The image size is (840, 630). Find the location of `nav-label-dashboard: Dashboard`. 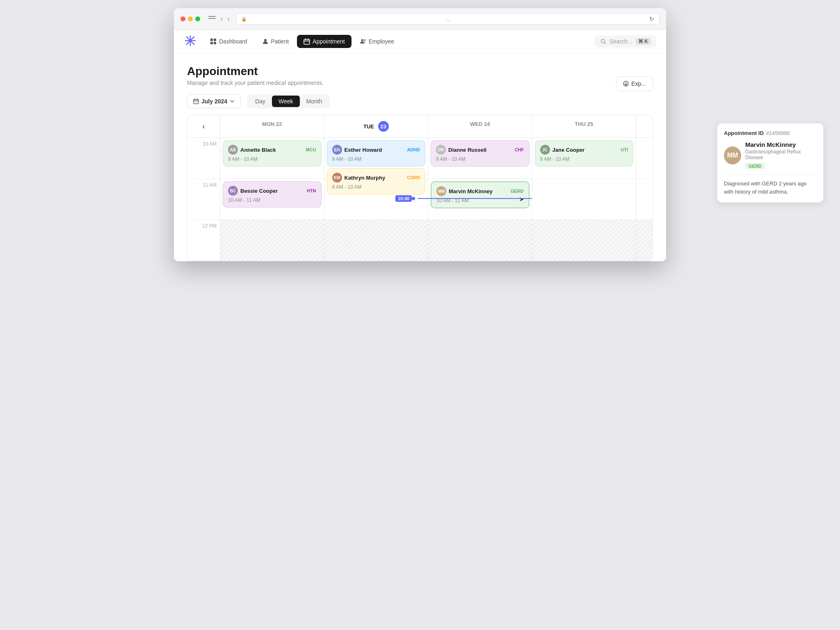

nav-label-dashboard: Dashboard is located at coordinates (233, 41).